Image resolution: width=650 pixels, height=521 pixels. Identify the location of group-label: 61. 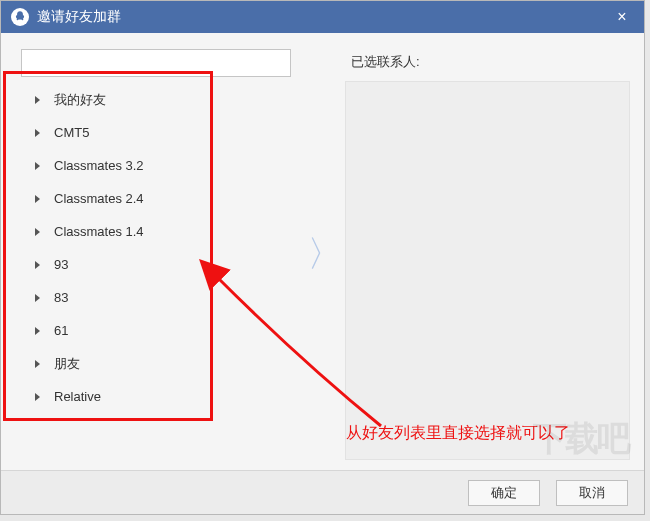
(61, 330).